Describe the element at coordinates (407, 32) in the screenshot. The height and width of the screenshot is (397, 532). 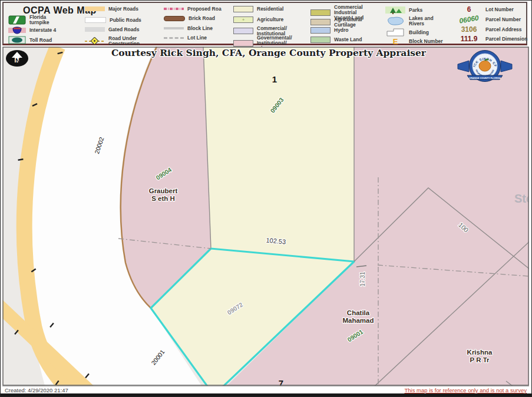
I see `legend-item-building: Building` at that location.